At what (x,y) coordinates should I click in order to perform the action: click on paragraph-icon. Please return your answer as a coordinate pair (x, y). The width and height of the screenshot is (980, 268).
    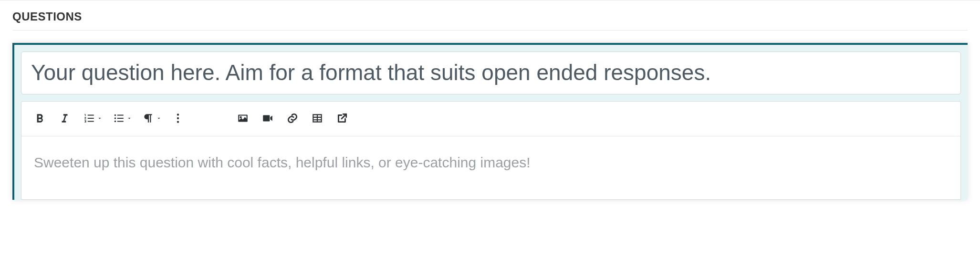
    Looking at the image, I should click on (148, 119).